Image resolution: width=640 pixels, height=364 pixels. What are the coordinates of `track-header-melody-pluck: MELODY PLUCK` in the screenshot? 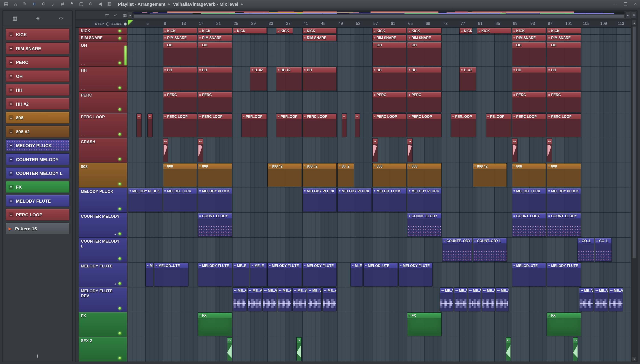 It's located at (103, 200).